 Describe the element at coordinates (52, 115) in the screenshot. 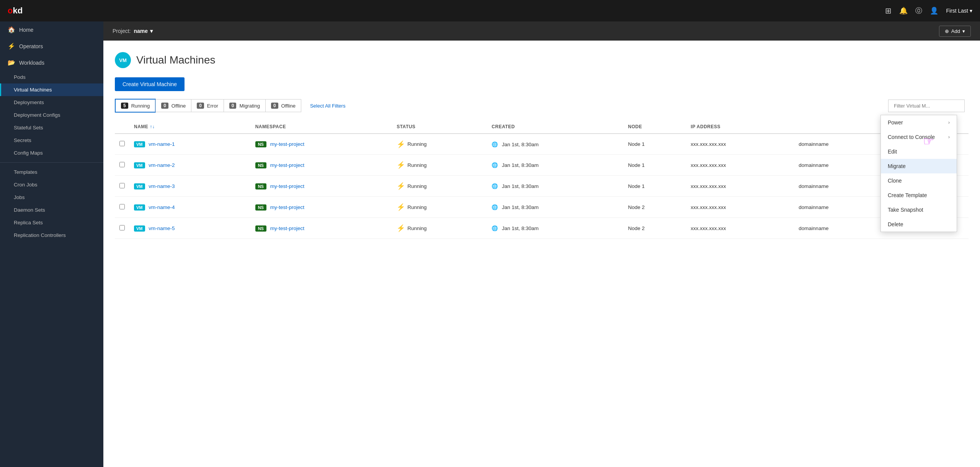

I see `sidebar-item-deployment-configs: Deployment Configs` at that location.